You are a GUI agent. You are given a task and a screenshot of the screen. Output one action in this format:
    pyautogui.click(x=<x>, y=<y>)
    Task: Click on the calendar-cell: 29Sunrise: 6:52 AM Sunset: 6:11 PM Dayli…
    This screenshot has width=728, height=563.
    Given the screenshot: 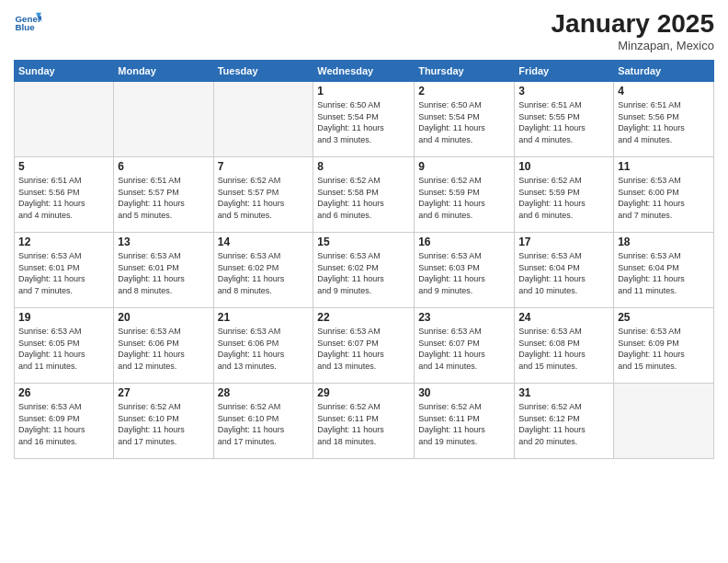 What is the action you would take?
    pyautogui.click(x=364, y=421)
    